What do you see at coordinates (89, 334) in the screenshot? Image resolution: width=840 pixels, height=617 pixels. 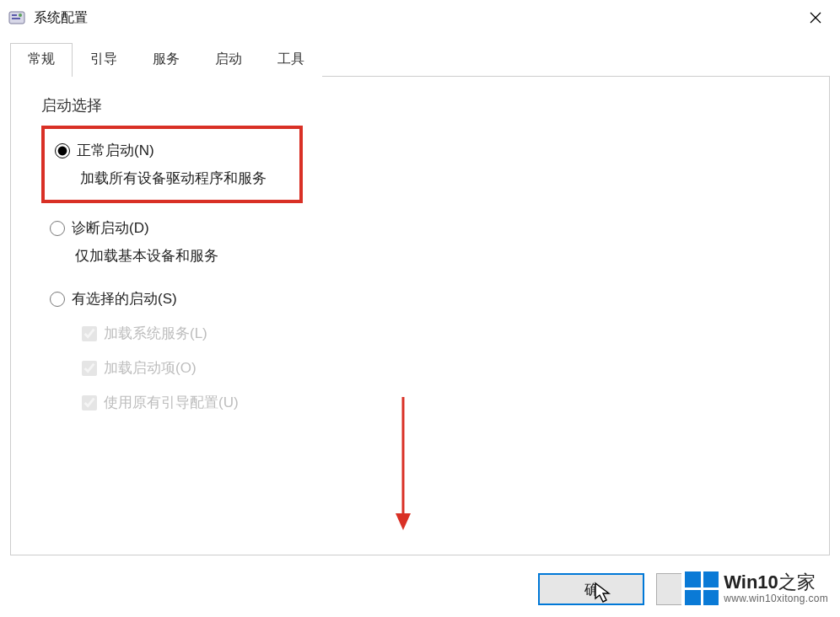 I see `check-load-services-input` at bounding box center [89, 334].